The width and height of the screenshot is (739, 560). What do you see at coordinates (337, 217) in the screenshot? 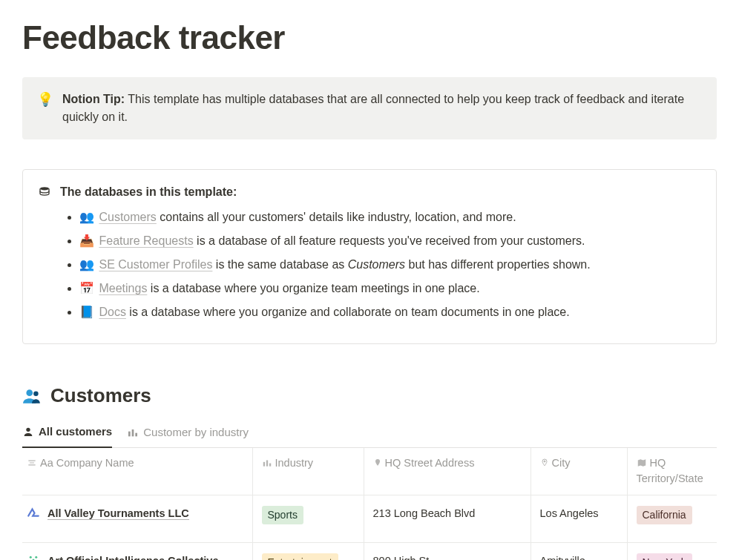
I see `list-item-text: contains all your customers' details lik…` at bounding box center [337, 217].